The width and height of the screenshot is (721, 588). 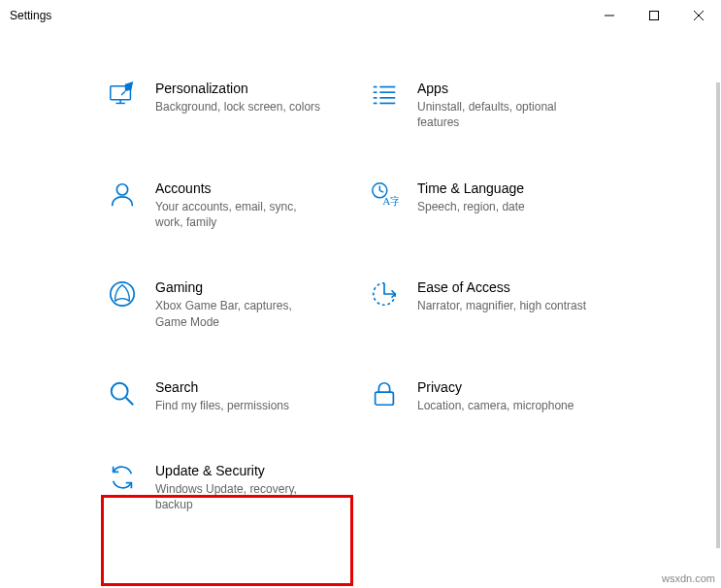 What do you see at coordinates (299, 16) in the screenshot?
I see `window-title: Settings` at bounding box center [299, 16].